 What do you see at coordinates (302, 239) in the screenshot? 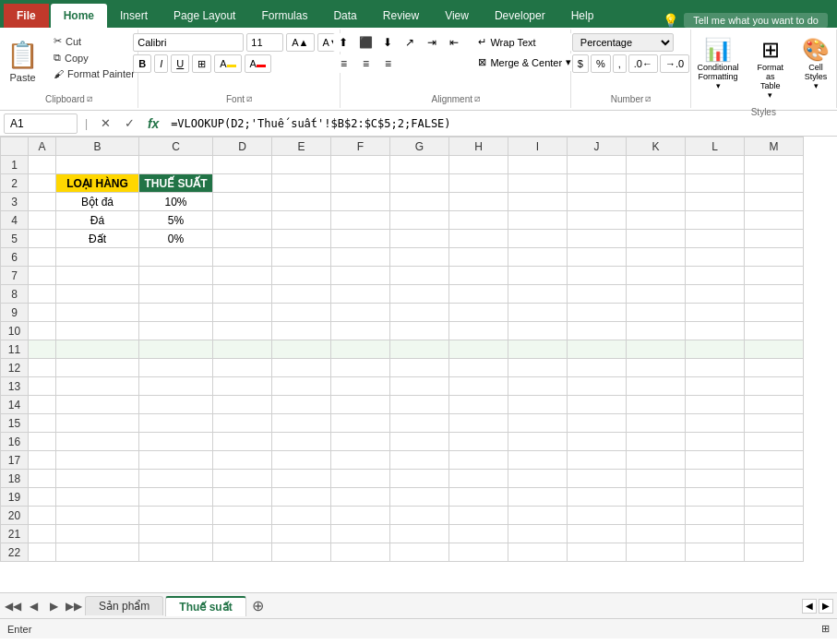
I see `cell-E5` at bounding box center [302, 239].